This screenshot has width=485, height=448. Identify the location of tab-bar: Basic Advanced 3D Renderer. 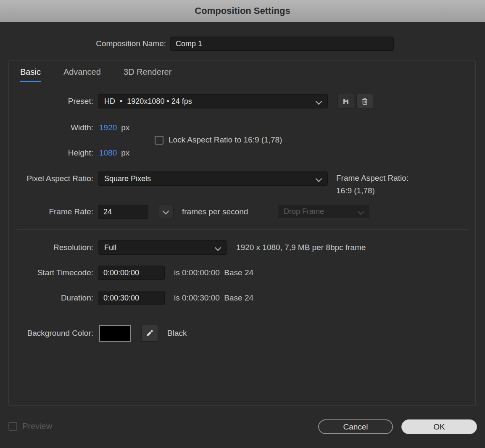
(96, 75).